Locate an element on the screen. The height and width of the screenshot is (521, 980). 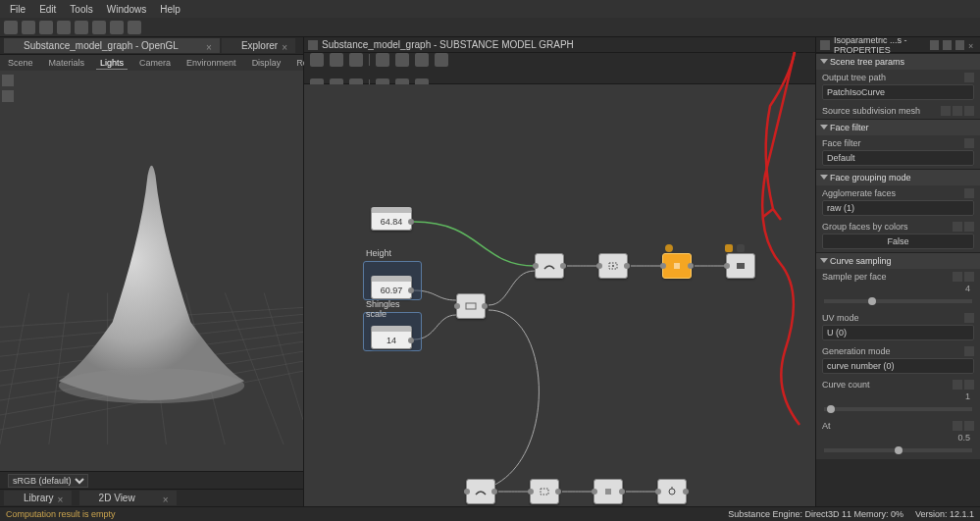
menu-edit: Edit is located at coordinates (47, 10).